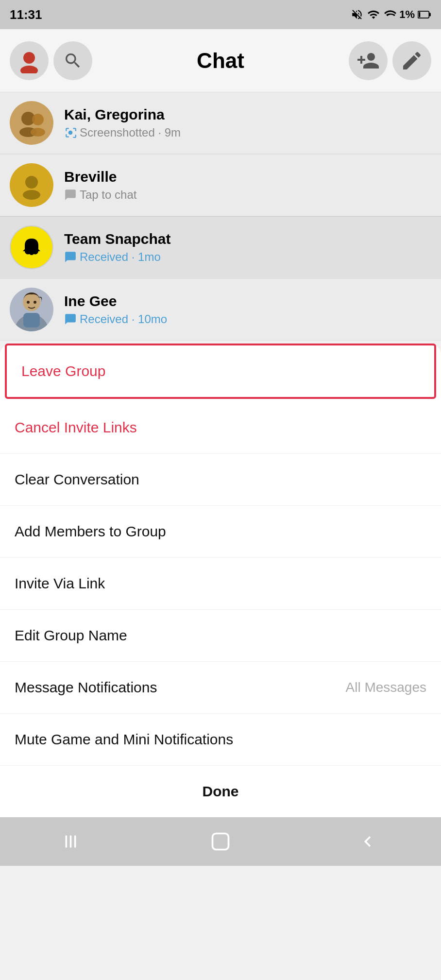 The image size is (441, 980). What do you see at coordinates (248, 257) in the screenshot?
I see `chat-status: Received · 1mo` at bounding box center [248, 257].